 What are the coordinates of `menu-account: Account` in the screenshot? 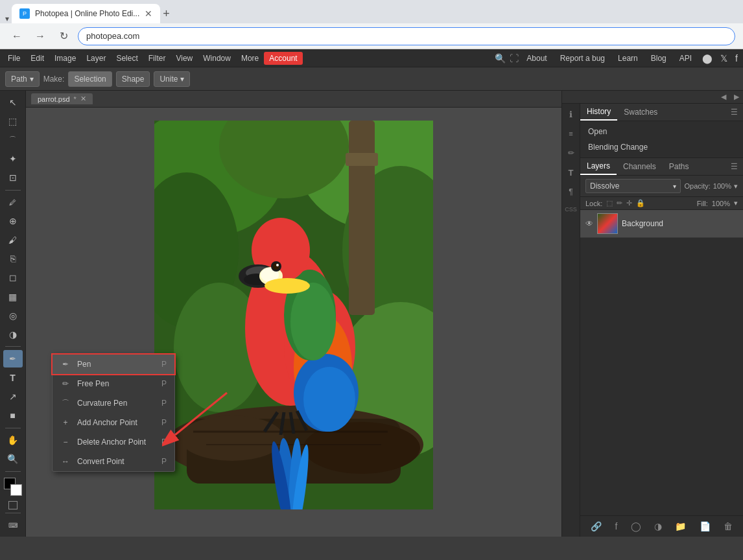 It's located at (283, 58).